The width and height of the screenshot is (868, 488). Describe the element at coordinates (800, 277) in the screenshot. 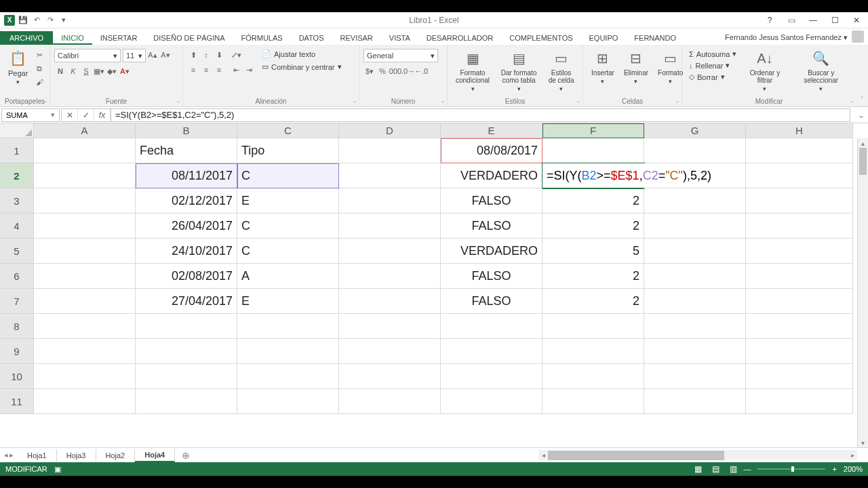

I see `cell-H6` at that location.